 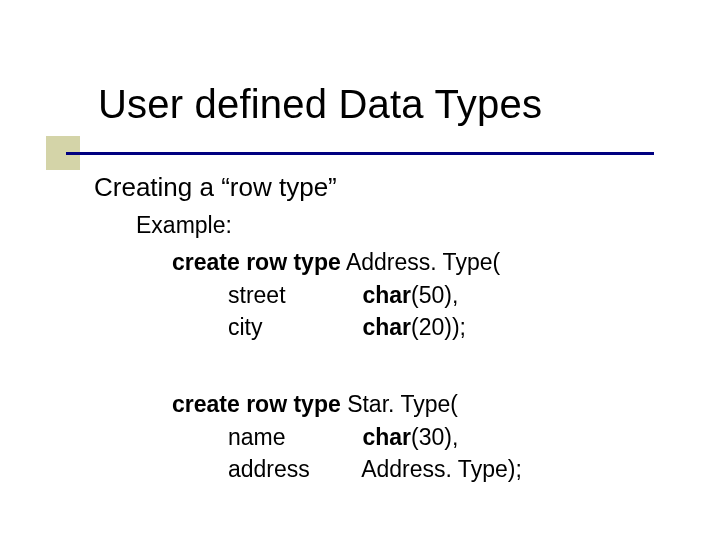 I want to click on subtitle: Creating a “row type”, so click(x=216, y=188).